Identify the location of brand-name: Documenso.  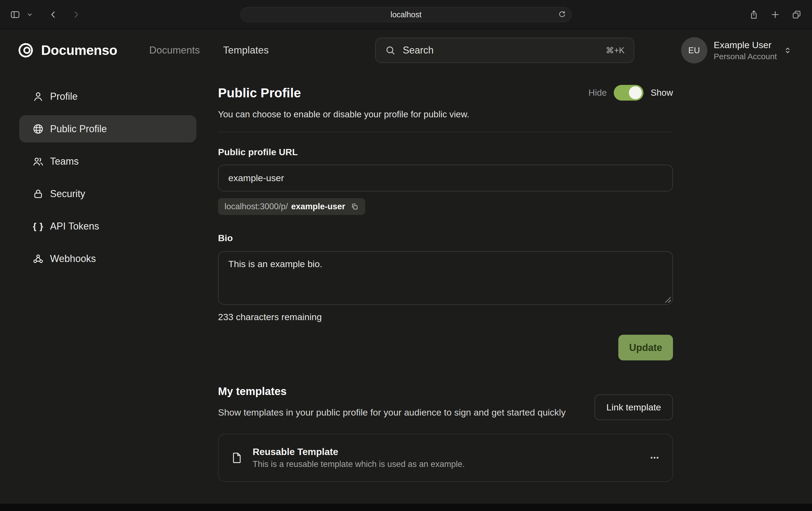
(79, 50).